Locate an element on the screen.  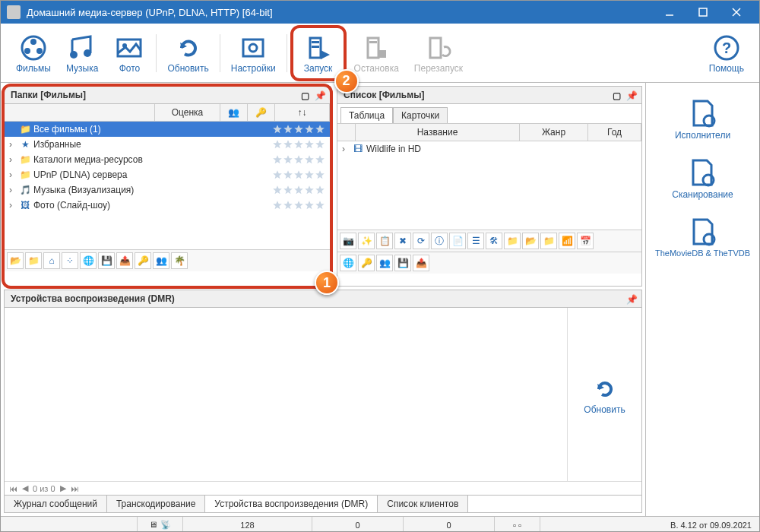
title-bar: Домашний медиа-сервер (UPnP, DLNA, HTTP)… is located at coordinates (380, 12).